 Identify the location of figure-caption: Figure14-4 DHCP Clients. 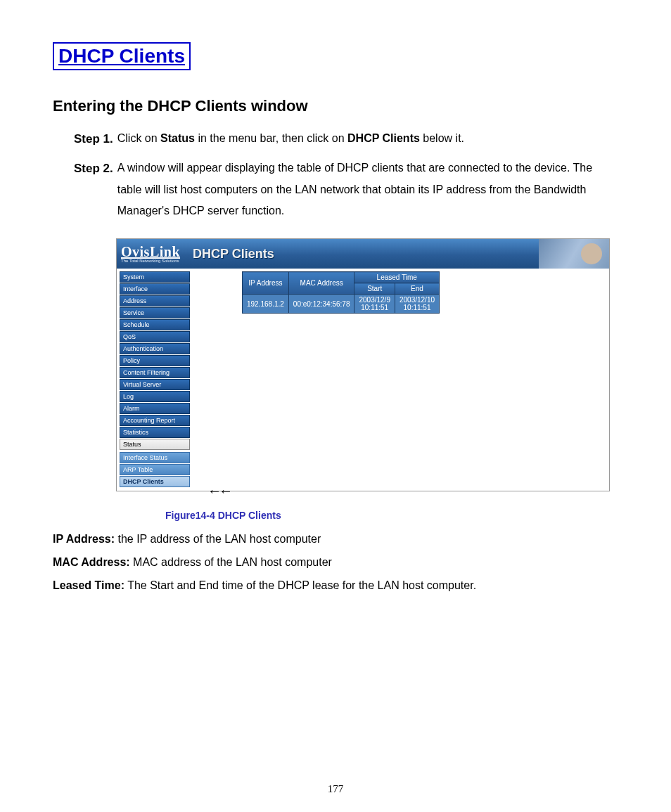
(392, 515).